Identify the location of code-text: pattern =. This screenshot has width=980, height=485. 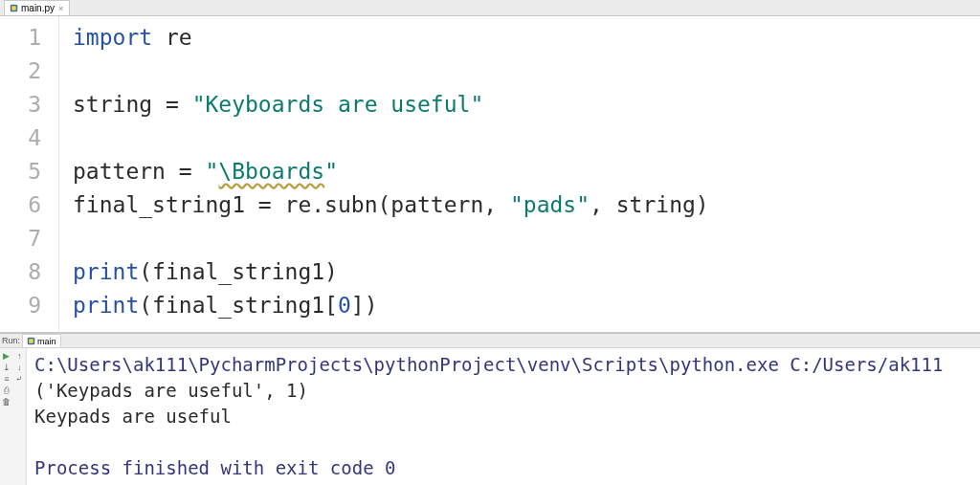
(139, 171).